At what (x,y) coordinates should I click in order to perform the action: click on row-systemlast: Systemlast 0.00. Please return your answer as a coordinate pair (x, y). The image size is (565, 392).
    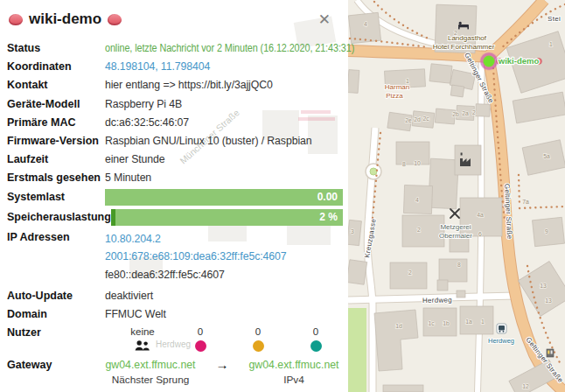
    Looking at the image, I should click on (175, 198).